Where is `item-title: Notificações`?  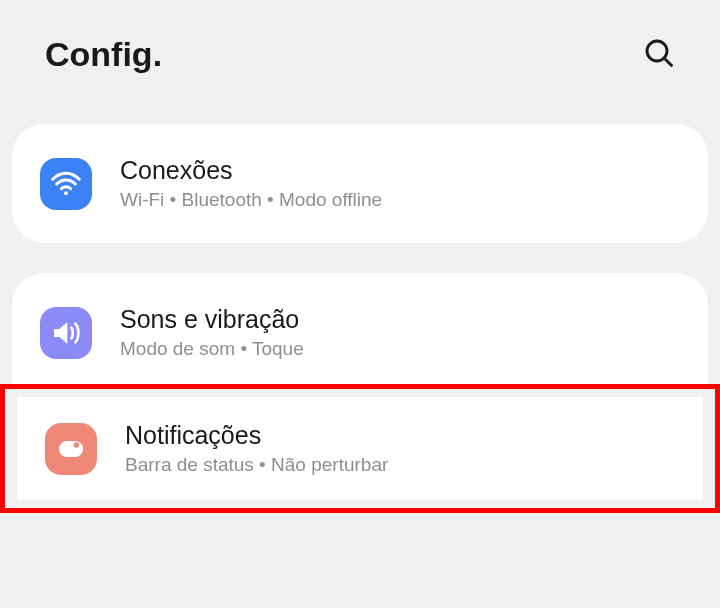
item-title: Notificações is located at coordinates (256, 436).